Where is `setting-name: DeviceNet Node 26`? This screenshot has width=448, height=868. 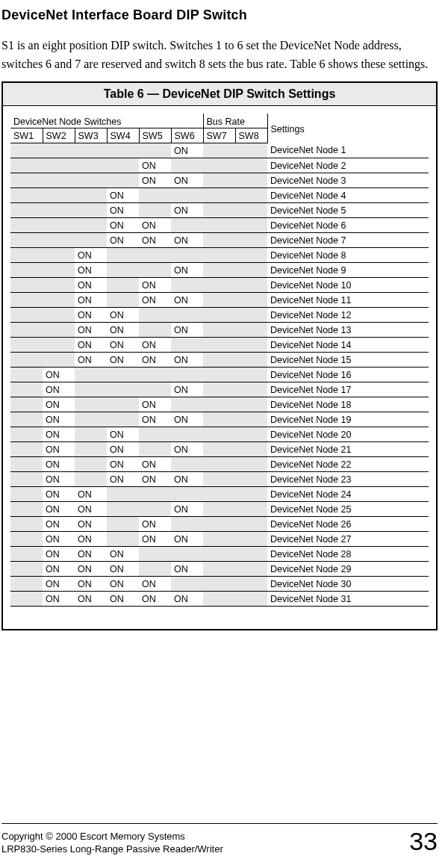
setting-name: DeviceNet Node 26 is located at coordinates (348, 524).